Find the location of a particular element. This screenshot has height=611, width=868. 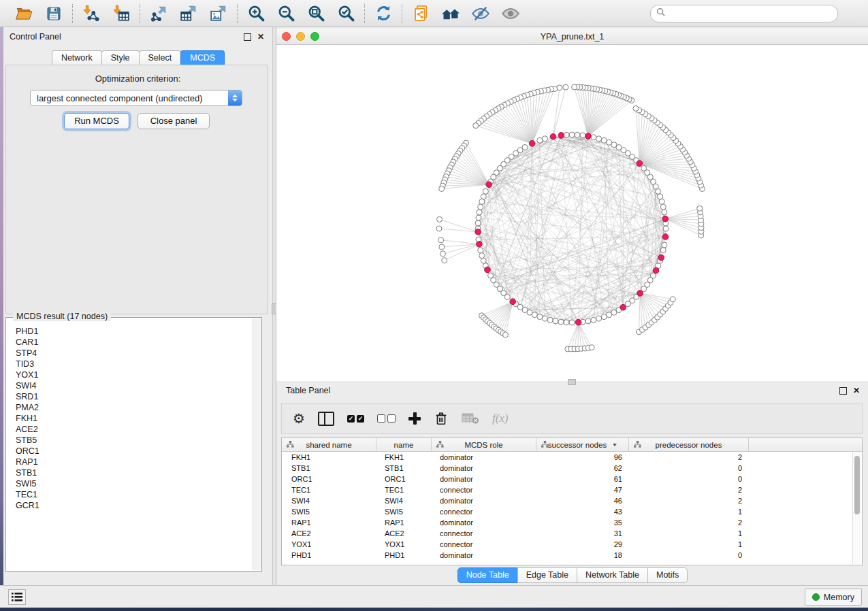

open-session-icon is located at coordinates (24, 14).